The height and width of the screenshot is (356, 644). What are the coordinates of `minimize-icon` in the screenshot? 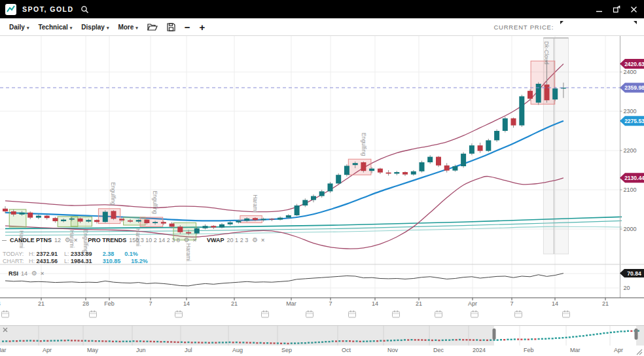 It's located at (599, 9).